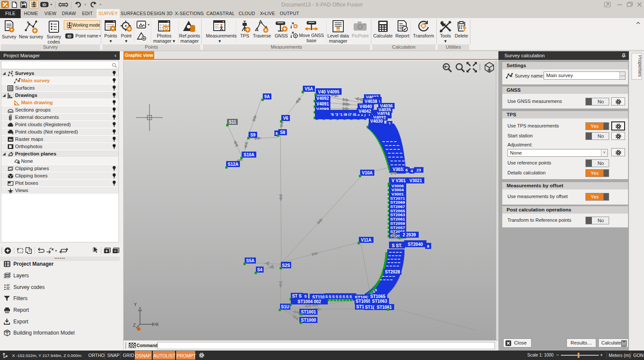 Image resolution: width=644 pixels, height=360 pixels. What do you see at coordinates (489, 70) in the screenshot?
I see `svg-text: 3D` at bounding box center [489, 70].